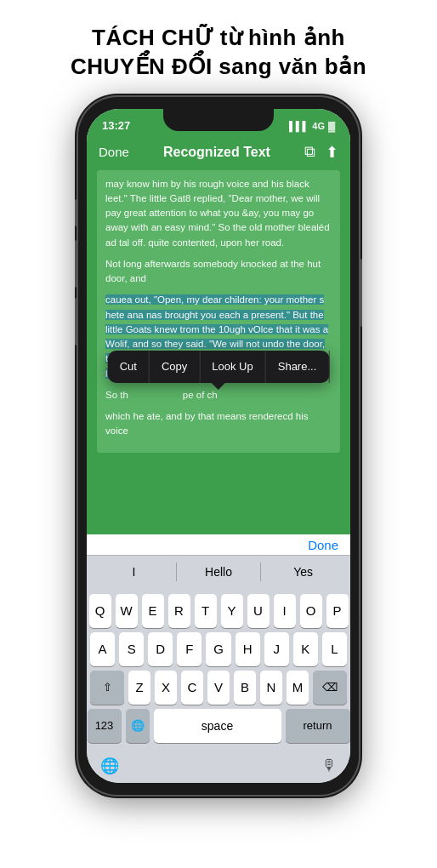 The width and height of the screenshot is (437, 868). What do you see at coordinates (218, 611) in the screenshot?
I see `keyboard-row-1: Q W E R T Y U I O P` at bounding box center [218, 611].